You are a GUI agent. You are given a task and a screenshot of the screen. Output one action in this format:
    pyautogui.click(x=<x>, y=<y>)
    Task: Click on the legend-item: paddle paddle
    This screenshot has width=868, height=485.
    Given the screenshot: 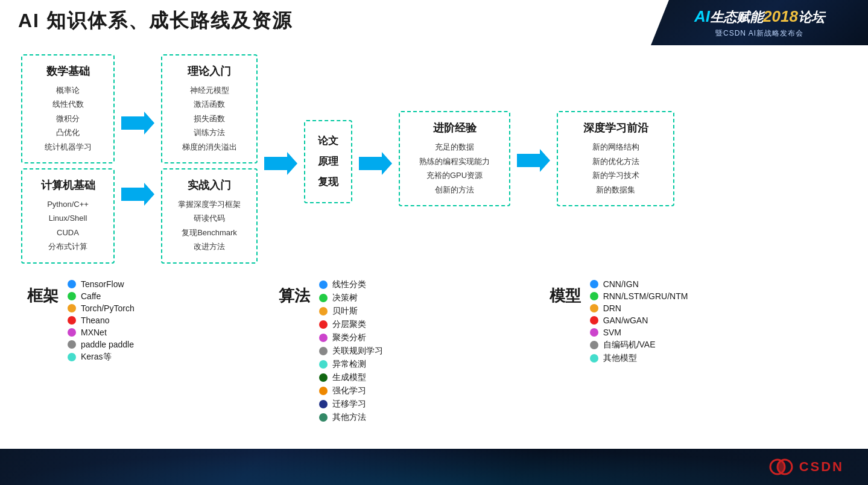 What is the action you would take?
    pyautogui.click(x=101, y=344)
    